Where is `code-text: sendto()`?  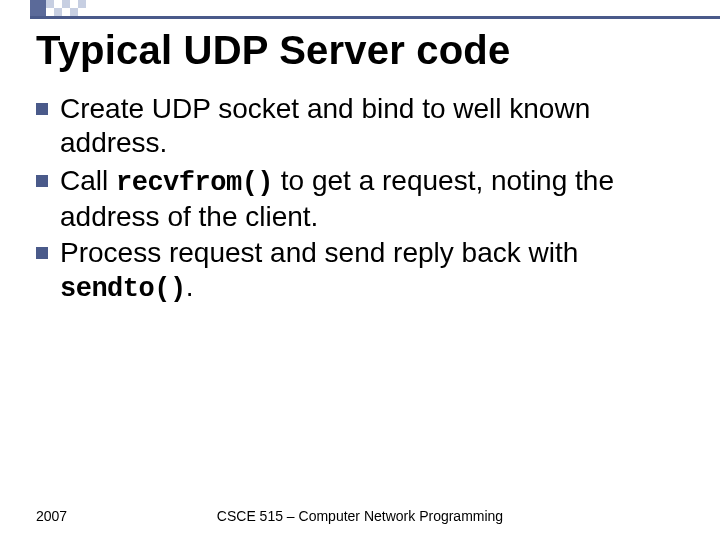
code-text: sendto() is located at coordinates (123, 289).